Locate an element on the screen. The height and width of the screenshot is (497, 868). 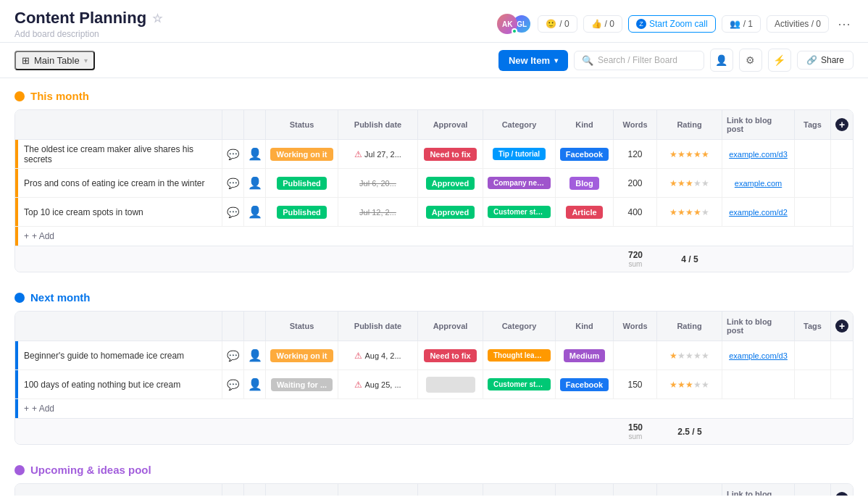
people-button: 👥 / 1 is located at coordinates (741, 24).